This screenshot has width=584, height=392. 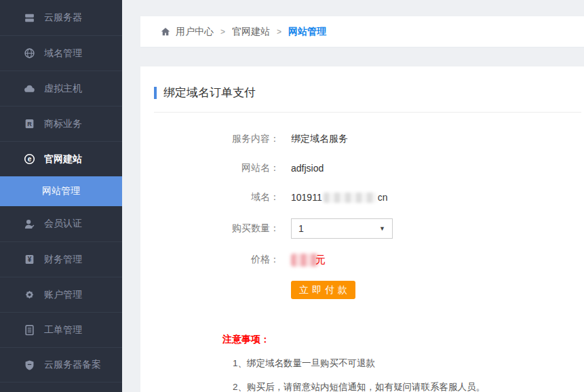 What do you see at coordinates (30, 18) in the screenshot?
I see `cloud-server-icon` at bounding box center [30, 18].